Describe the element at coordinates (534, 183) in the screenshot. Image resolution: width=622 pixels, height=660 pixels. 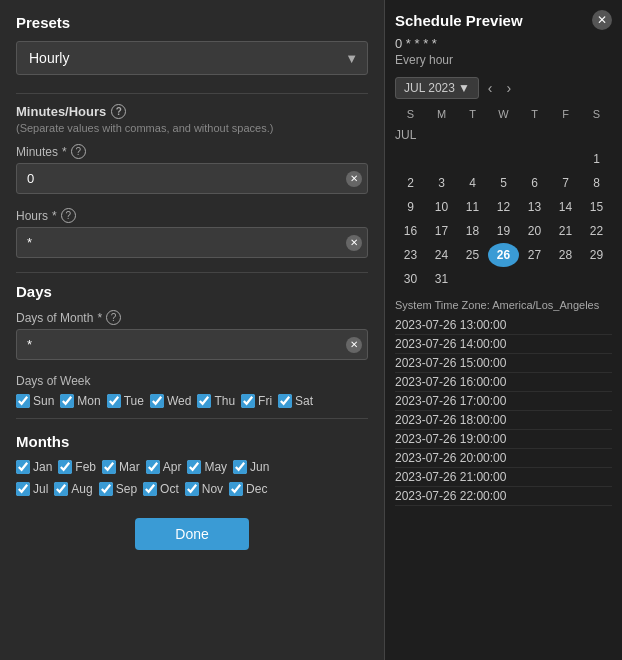
I see `cal-day-6: 6` at that location.